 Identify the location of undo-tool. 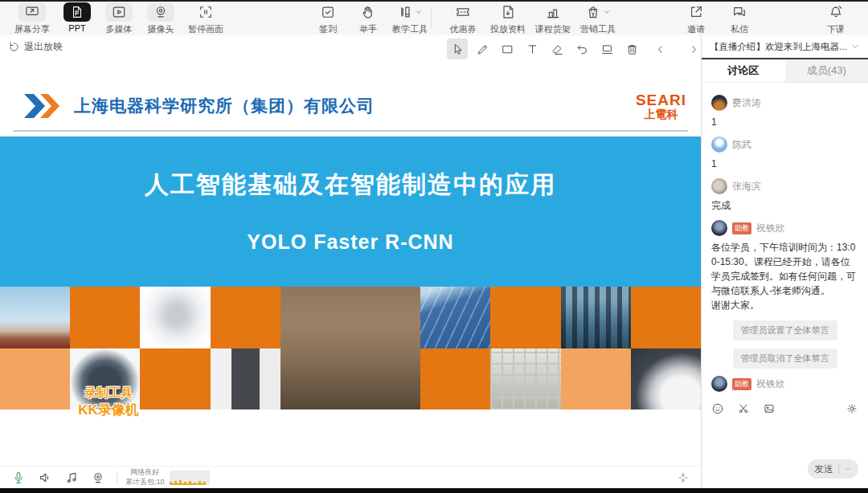
(582, 49).